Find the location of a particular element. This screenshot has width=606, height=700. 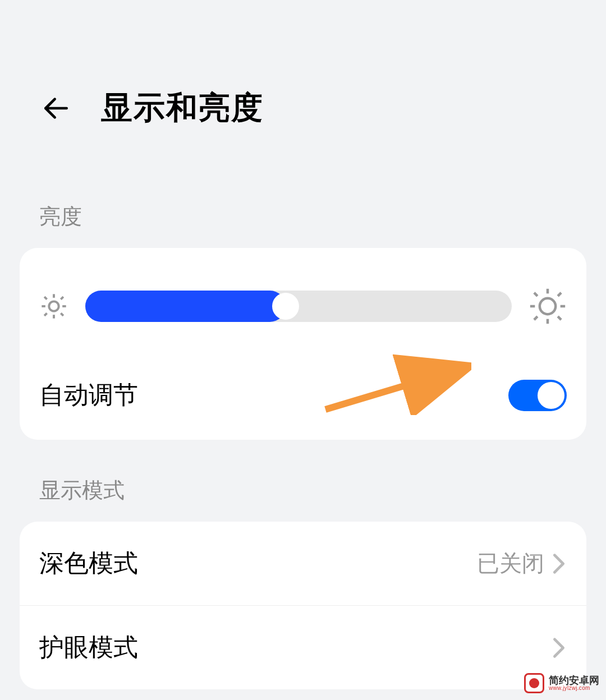

watermark-icon is located at coordinates (534, 683).